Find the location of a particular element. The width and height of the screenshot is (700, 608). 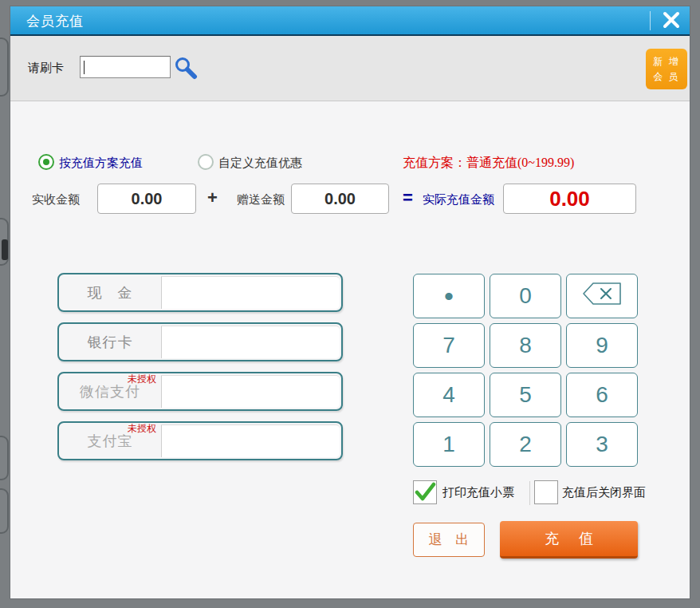

key-8: 8 is located at coordinates (525, 345).